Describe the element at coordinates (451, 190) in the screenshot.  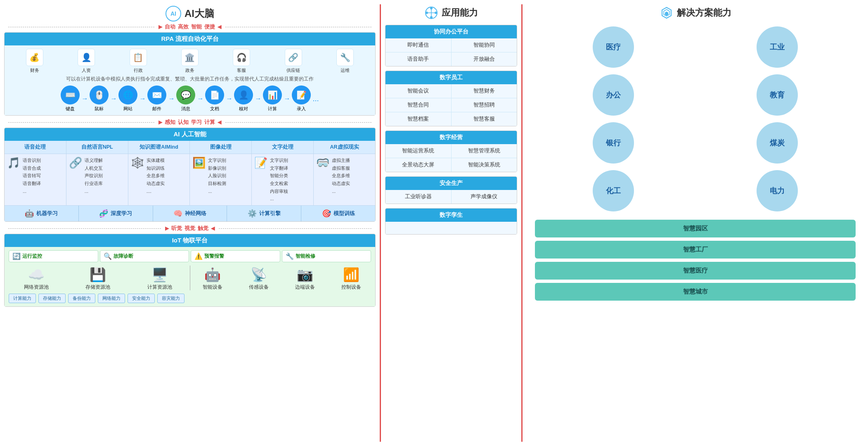
I see `anquan-group: 安全生产 工业听诊器 声学成像仪` at that location.